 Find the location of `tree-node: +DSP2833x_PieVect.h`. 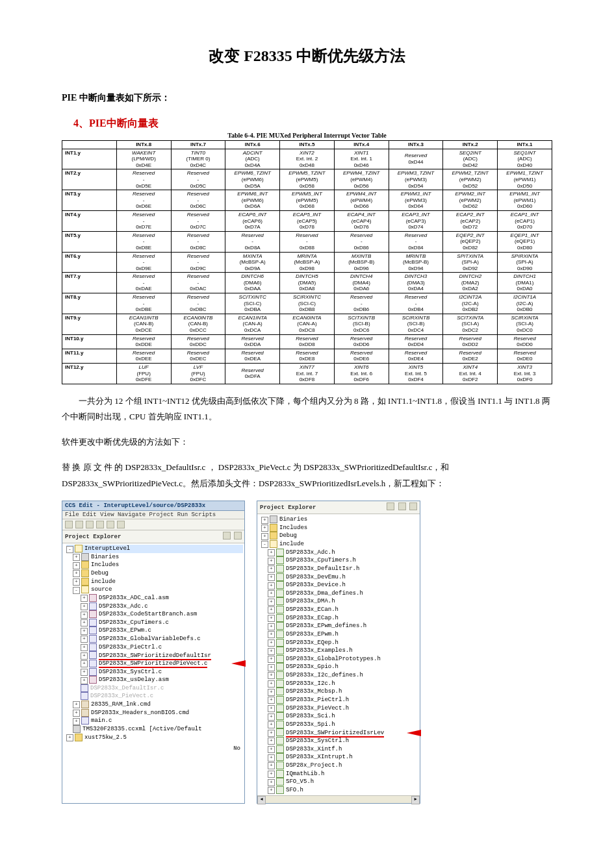

tree-node: +DSP2833x_PieVect.h is located at coordinates (340, 709).